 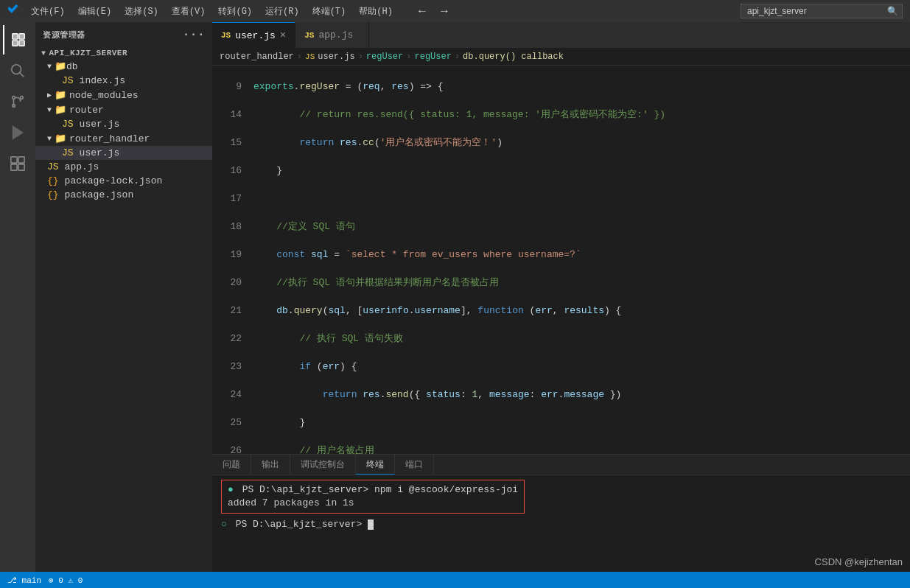 I want to click on terminal-command-text: PS D:\api_kjzt_server> npm i @escook/exp…, so click(x=380, y=489).